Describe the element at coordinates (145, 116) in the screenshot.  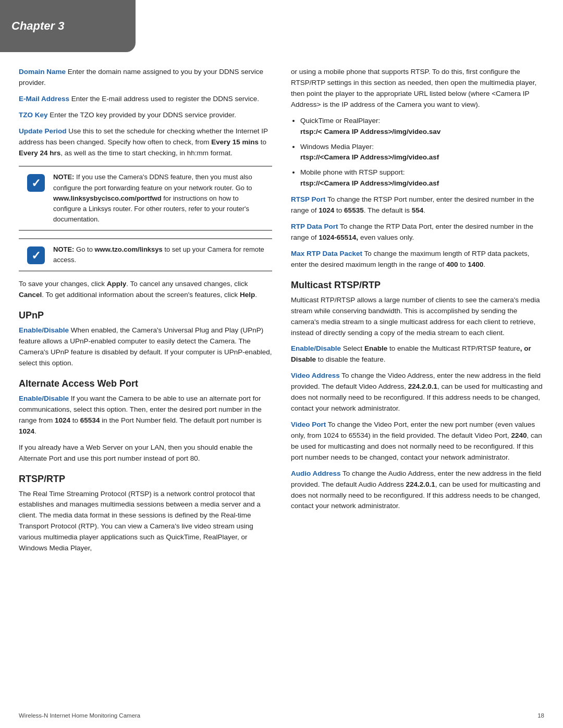
I see `tzo-para: TZO Key Enter the TZO key provided by yo…` at that location.